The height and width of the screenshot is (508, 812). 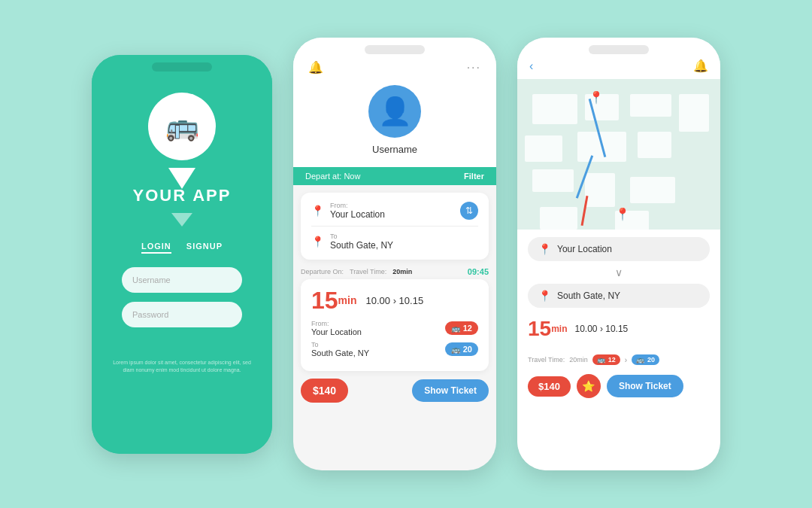 I want to click on password-input: Password, so click(x=182, y=315).